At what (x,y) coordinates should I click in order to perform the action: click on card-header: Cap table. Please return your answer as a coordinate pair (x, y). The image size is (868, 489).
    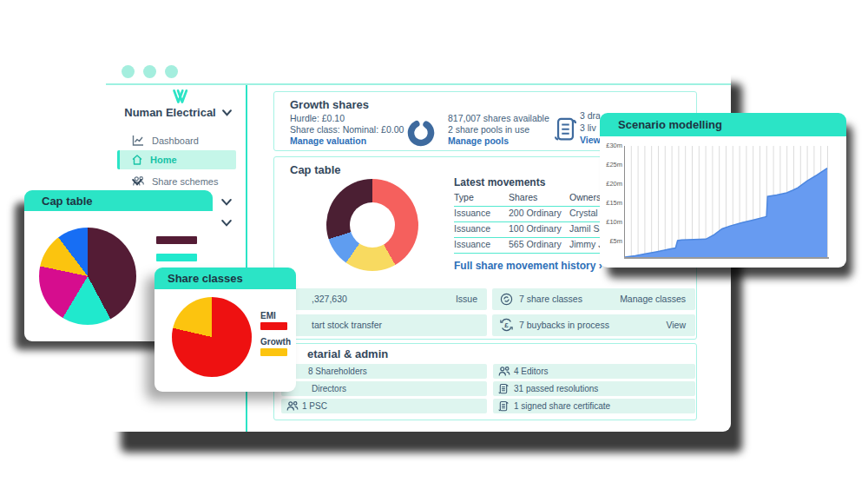
    Looking at the image, I should click on (118, 201).